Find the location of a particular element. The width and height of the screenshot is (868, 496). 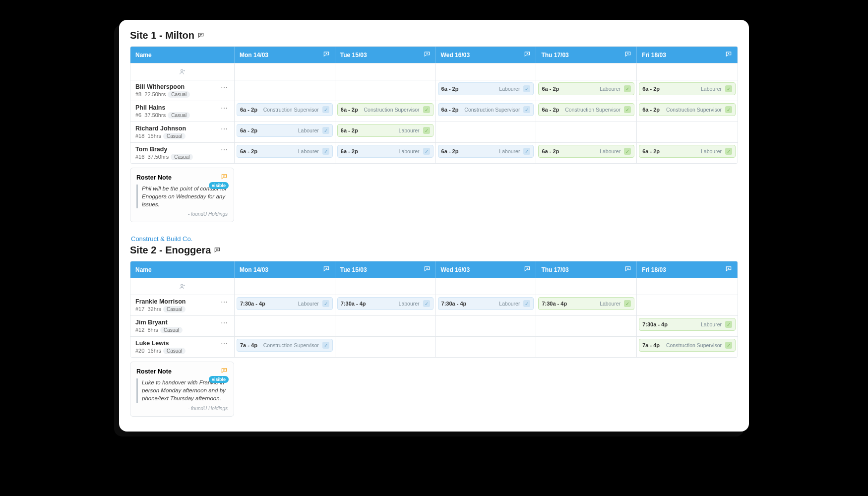

employee-name: Luke Lewis is located at coordinates (161, 343).